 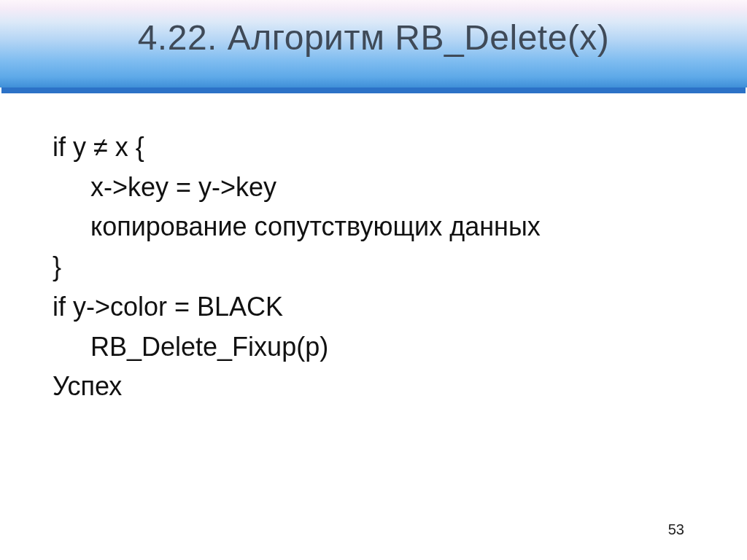 What do you see at coordinates (676, 529) in the screenshot?
I see `page-number: 53` at bounding box center [676, 529].